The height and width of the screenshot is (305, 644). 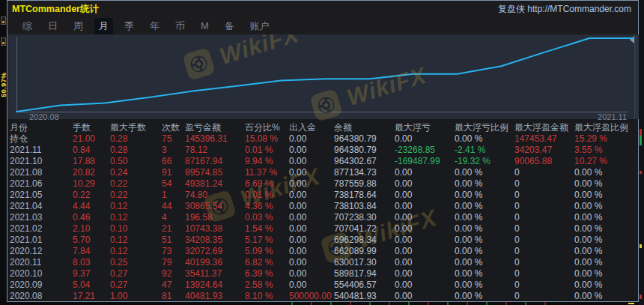 I want to click on cell: -19.32 %, so click(x=484, y=162).